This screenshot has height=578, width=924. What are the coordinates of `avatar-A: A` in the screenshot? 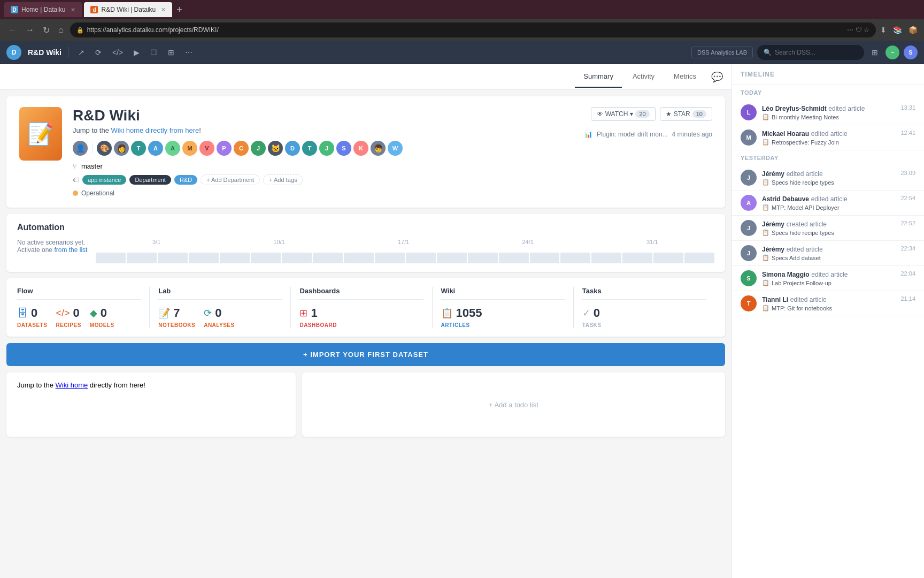 It's located at (156, 148).